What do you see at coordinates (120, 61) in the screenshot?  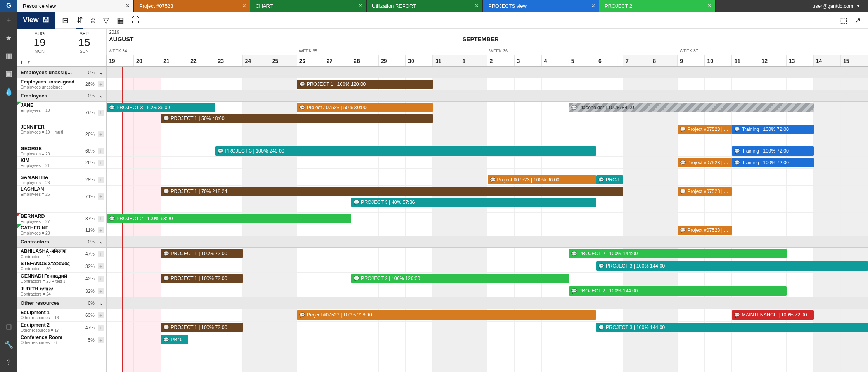 I see `day-header: 19` at bounding box center [120, 61].